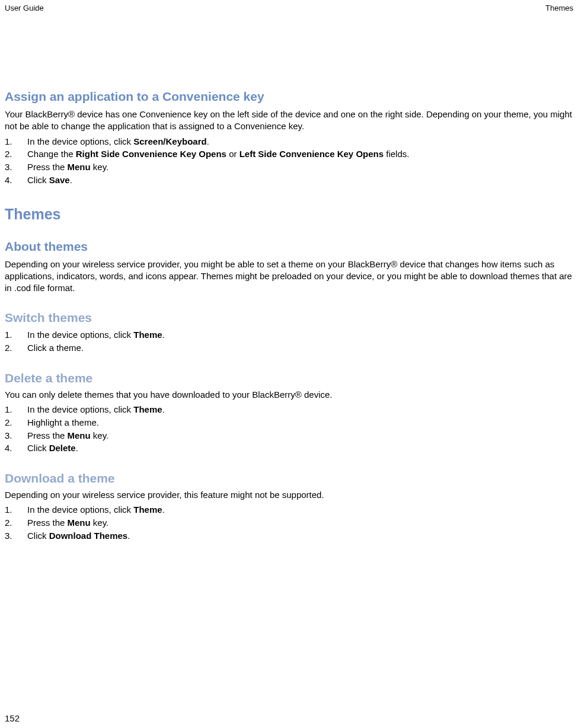 This screenshot has width=578, height=728. What do you see at coordinates (289, 142) in the screenshot?
I see `step-item: In the device options, click Screen/Keyb…` at bounding box center [289, 142].